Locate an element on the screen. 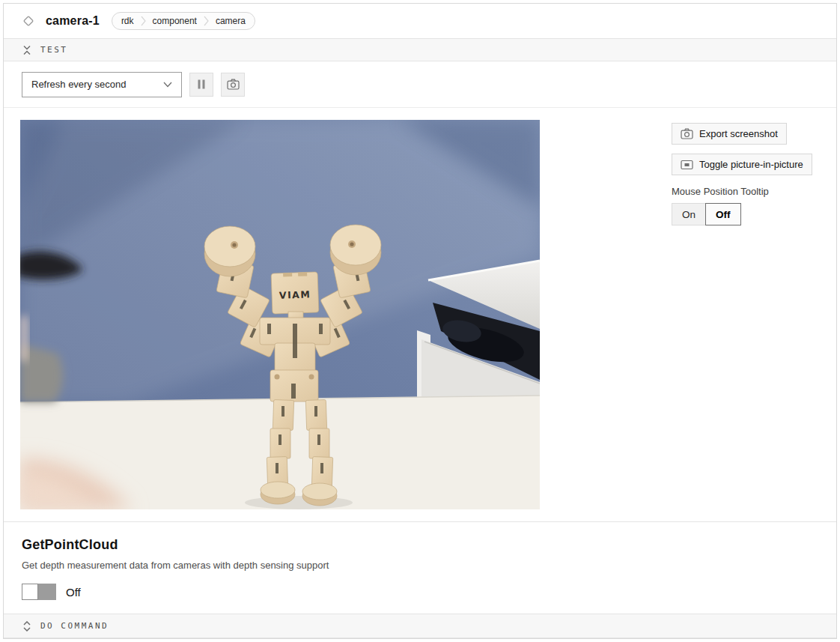 This screenshot has height=642, width=840. get-point-cloud-description: Get depth measurement data from cameras … is located at coordinates (420, 565).